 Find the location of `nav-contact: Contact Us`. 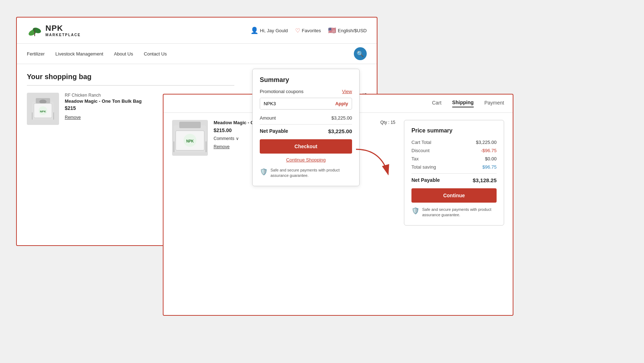

nav-contact: Contact Us is located at coordinates (155, 54).